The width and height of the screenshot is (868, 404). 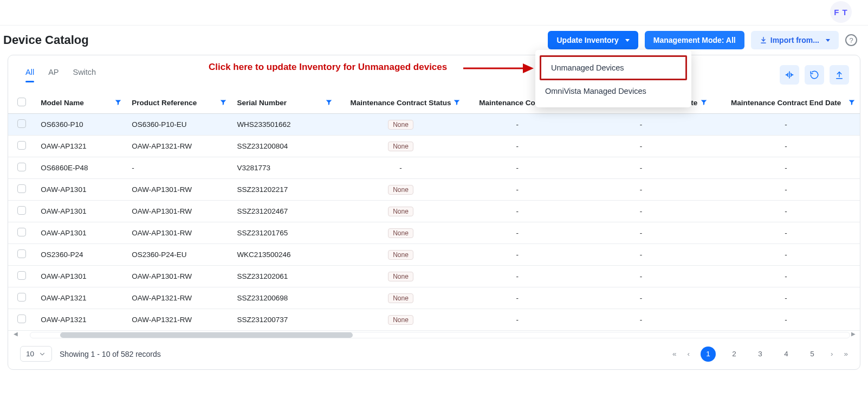 What do you see at coordinates (708, 354) in the screenshot?
I see `pager-page-1: 1` at bounding box center [708, 354].